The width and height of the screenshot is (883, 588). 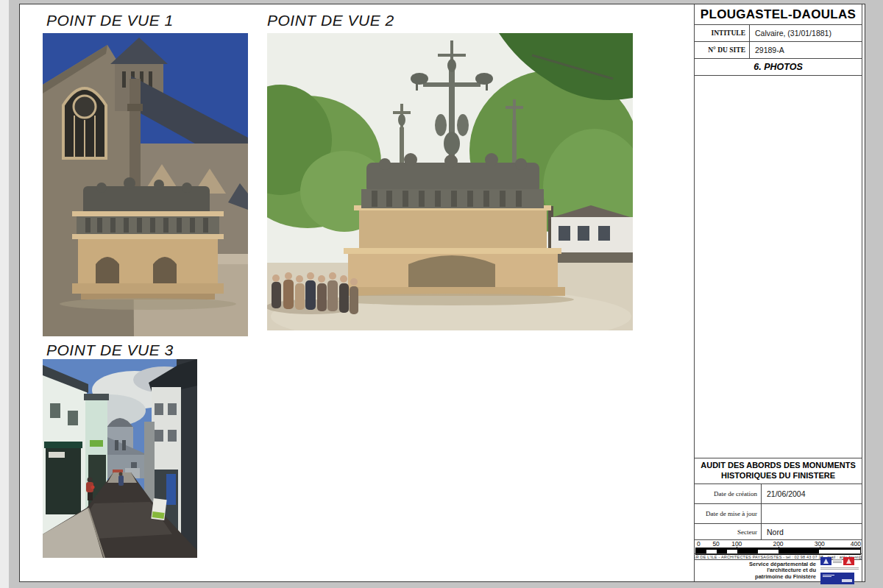 I want to click on photo-pov3, so click(x=120, y=458).